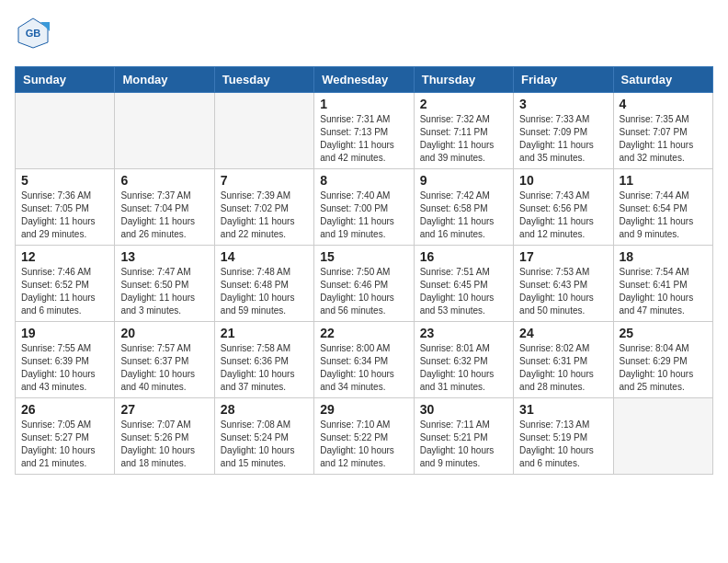  What do you see at coordinates (164, 292) in the screenshot?
I see `day-info: Sunrise: 7:47 AM Sunset: 6:50 PM Dayligh…` at bounding box center [164, 292].